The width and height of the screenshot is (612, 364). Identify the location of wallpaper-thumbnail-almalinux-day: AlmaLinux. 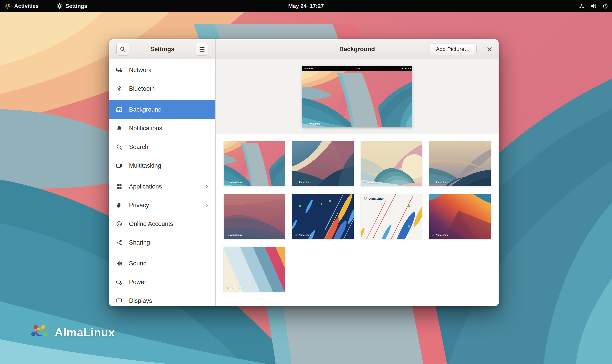
(254, 164).